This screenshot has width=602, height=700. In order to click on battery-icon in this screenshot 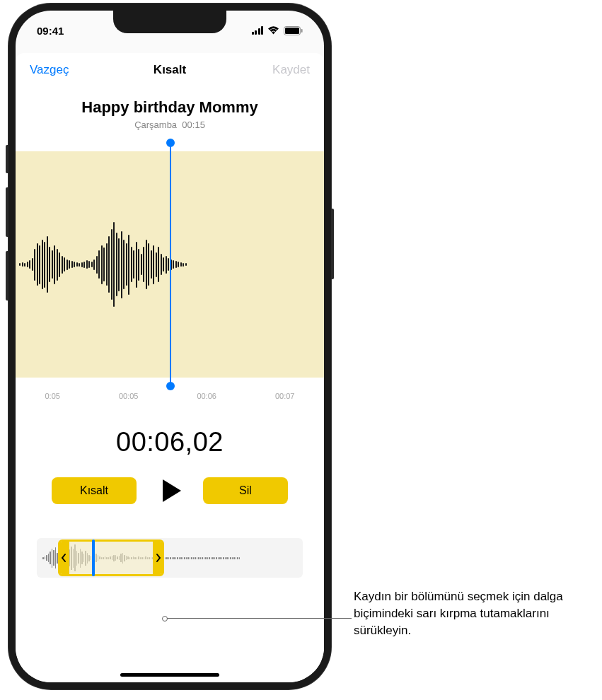, I will do `click(293, 31)`.